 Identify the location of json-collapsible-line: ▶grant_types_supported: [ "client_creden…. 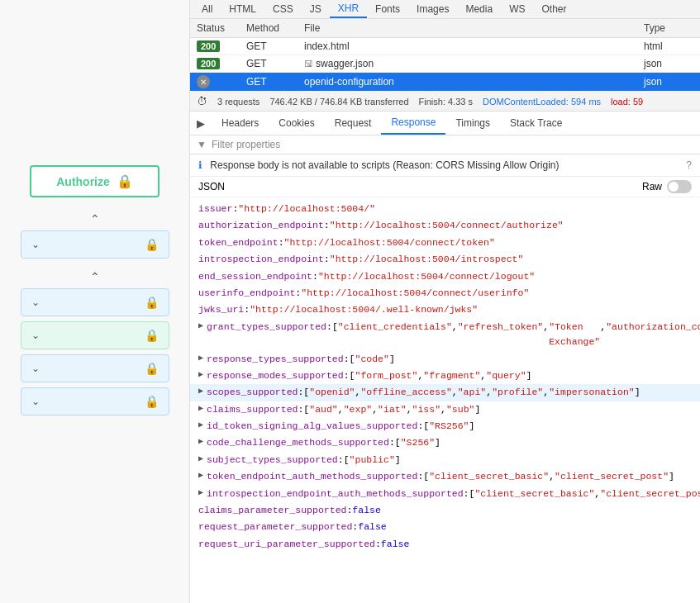
(445, 335).